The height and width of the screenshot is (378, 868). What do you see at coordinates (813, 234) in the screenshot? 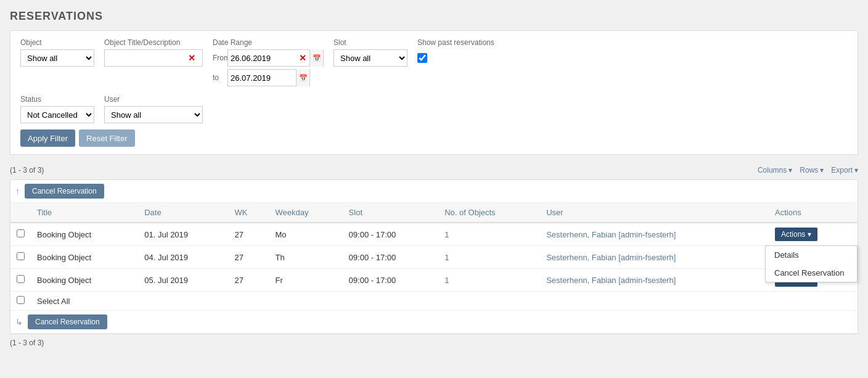
I see `actions-cell: Actions ▾ Details Cancel Reservation` at bounding box center [813, 234].